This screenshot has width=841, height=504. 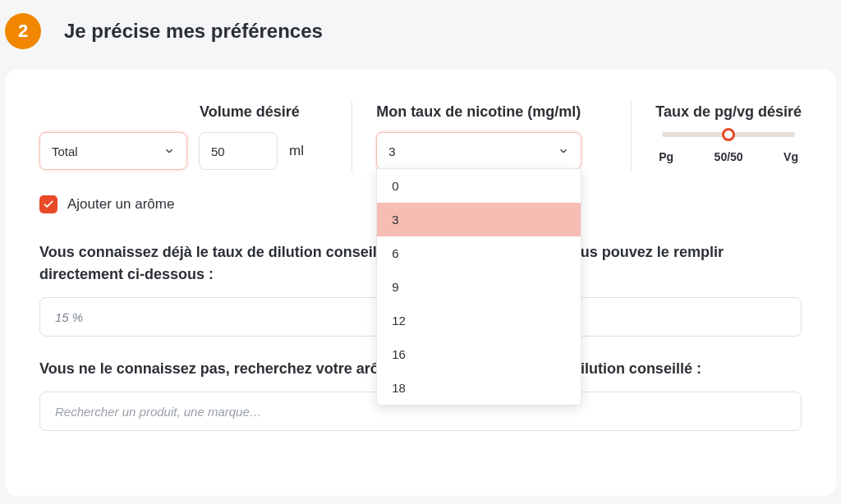 What do you see at coordinates (296, 151) in the screenshot?
I see `volume-unit: ml` at bounding box center [296, 151].